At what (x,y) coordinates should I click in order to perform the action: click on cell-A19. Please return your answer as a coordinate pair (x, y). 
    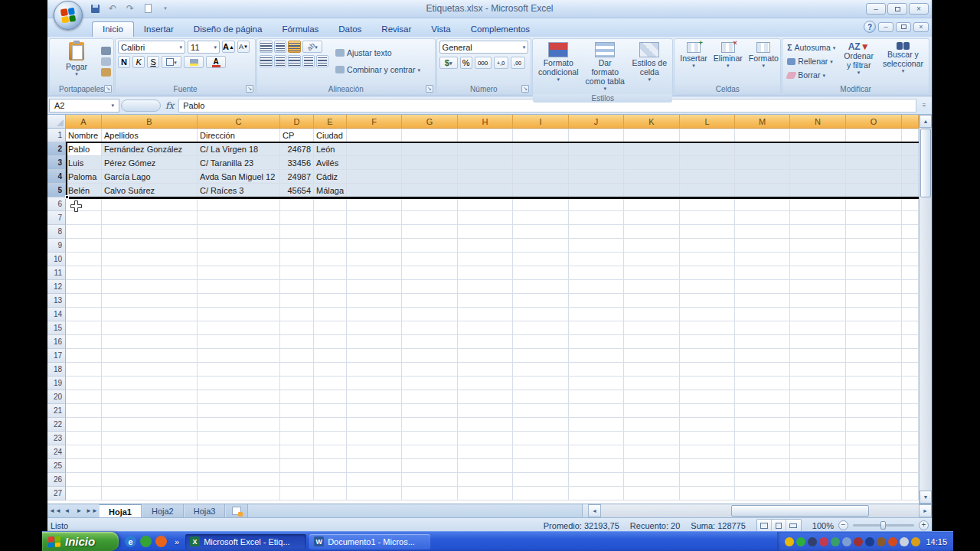
    Looking at the image, I should click on (84, 383).